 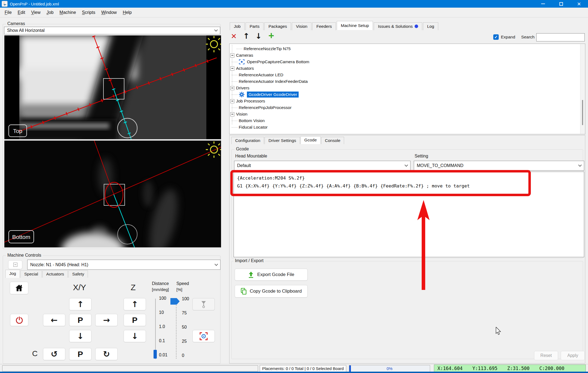 I want to click on menu-machine: Machine, so click(x=68, y=13).